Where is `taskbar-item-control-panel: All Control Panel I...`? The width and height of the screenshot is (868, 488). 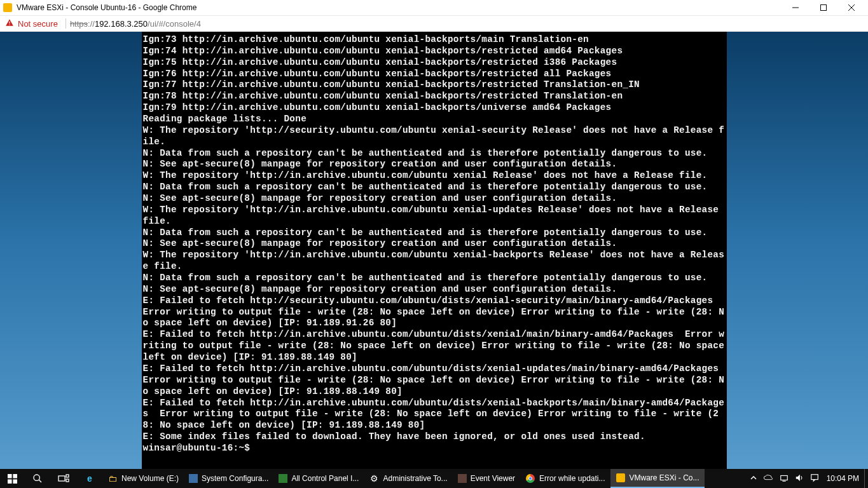 taskbar-item-control-panel: All Control Panel I... is located at coordinates (319, 478).